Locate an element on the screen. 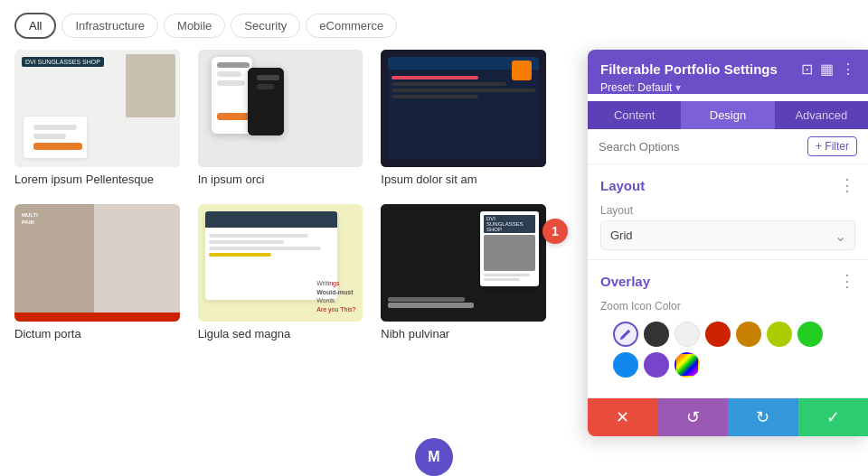 This screenshot has width=868, height=476. portfolio-caption: In ipsum orci is located at coordinates (280, 179).